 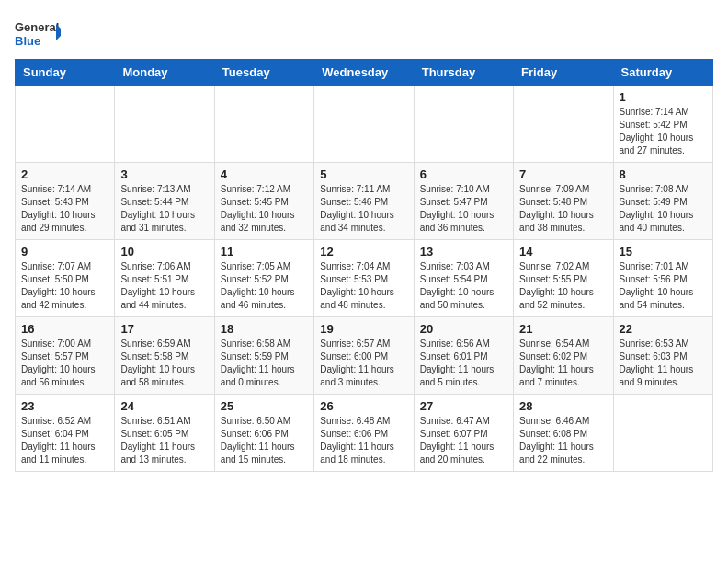 What do you see at coordinates (364, 201) in the screenshot?
I see `calendar-week-row: 2Sunrise: 7:14 AM Sunset: 5:43 PM Daylig…` at bounding box center [364, 201].